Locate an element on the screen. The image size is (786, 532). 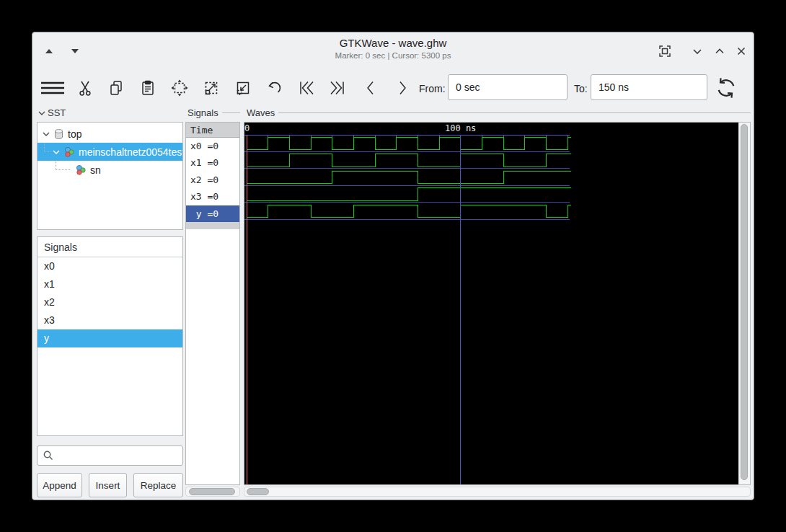
time-header: Time is located at coordinates (213, 130).